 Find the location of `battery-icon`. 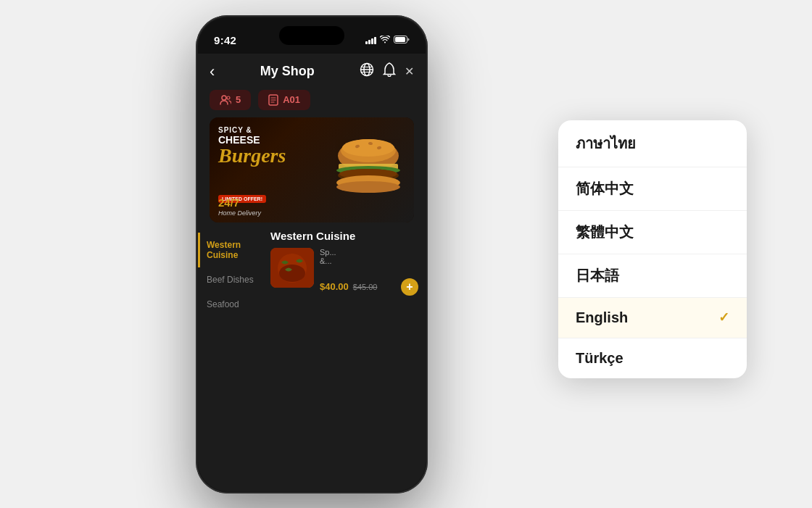

battery-icon is located at coordinates (402, 41).